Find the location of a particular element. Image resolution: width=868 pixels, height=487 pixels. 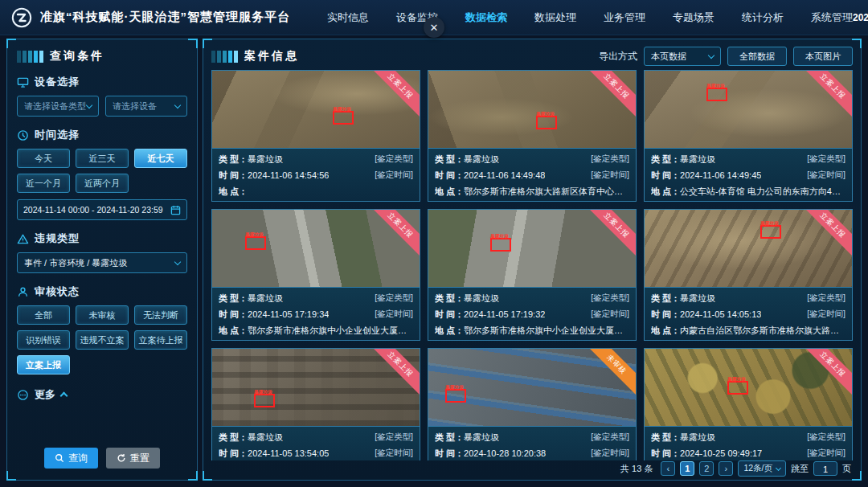

export-page-images-button: 本页图片 is located at coordinates (823, 56).